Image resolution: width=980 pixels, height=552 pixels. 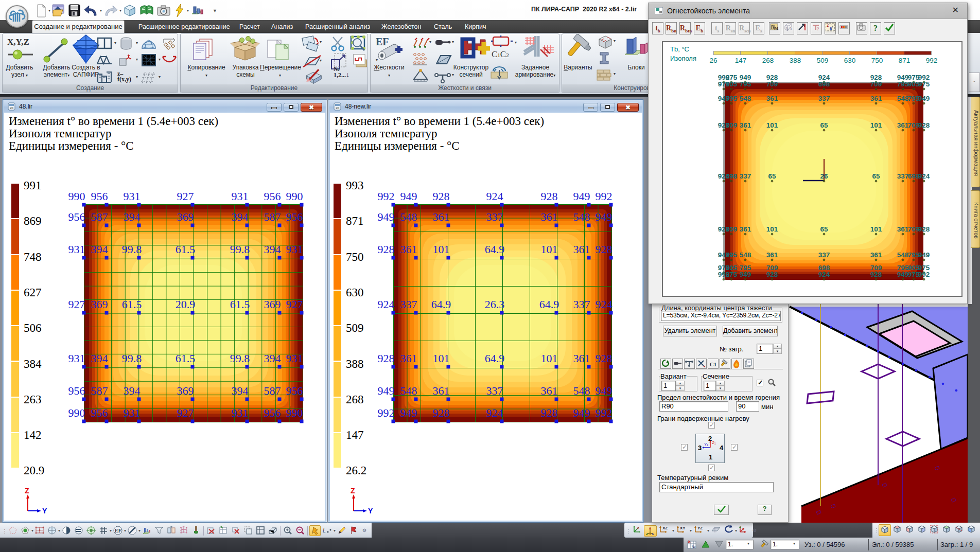 I want to click on svg-text: 2, so click(x=828, y=26).